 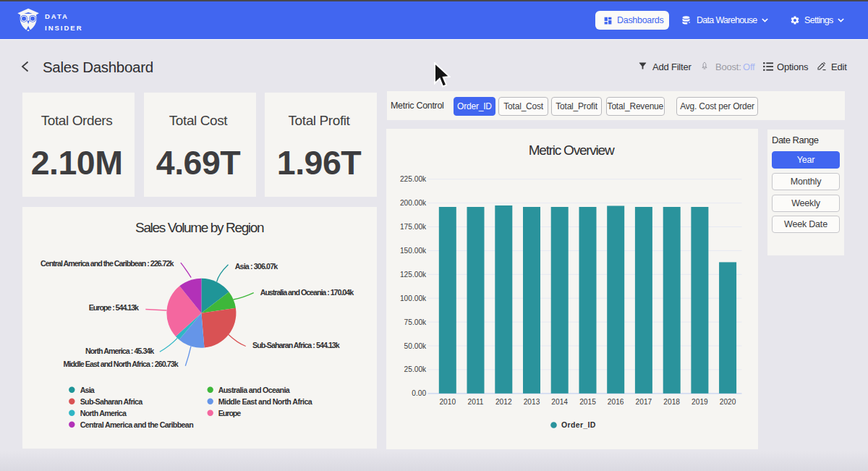 What do you see at coordinates (297, 345) in the screenshot?
I see `svg-text: Sub-Saharan Africa : 544.13k` at bounding box center [297, 345].